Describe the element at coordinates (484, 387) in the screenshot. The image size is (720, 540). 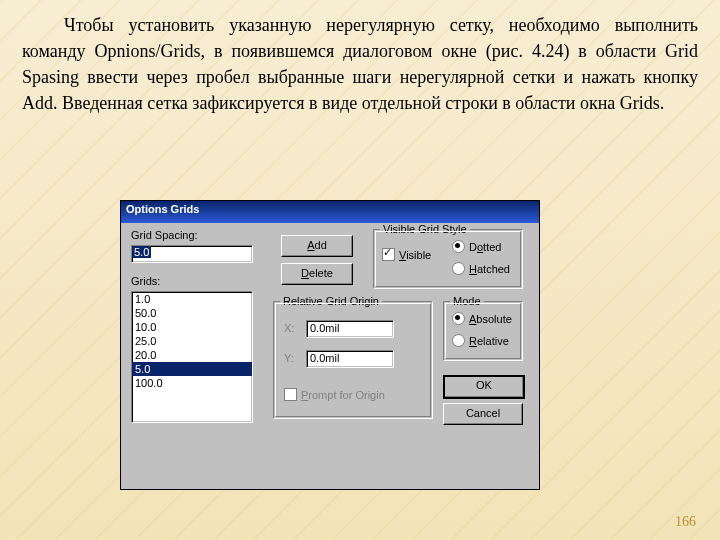
I see `ok-button: OK` at that location.